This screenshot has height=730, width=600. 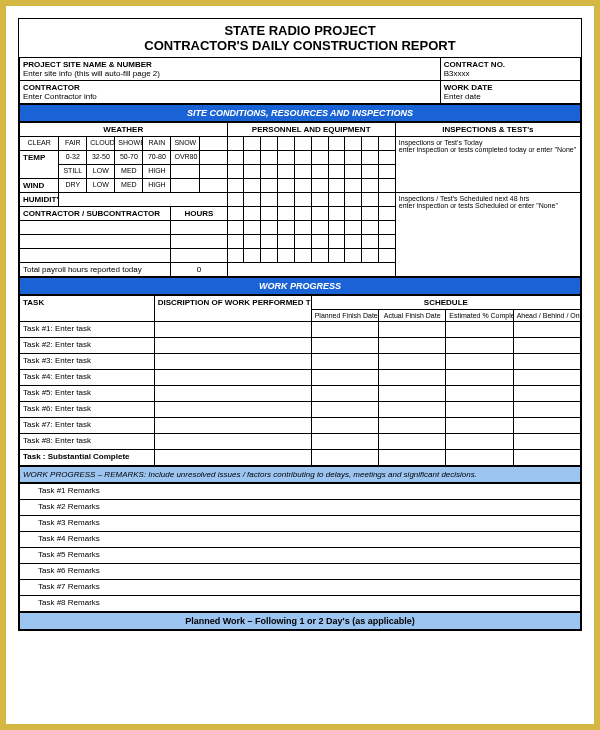 What do you see at coordinates (300, 378) in the screenshot?
I see `table-row: Task #4: Enter task` at bounding box center [300, 378].